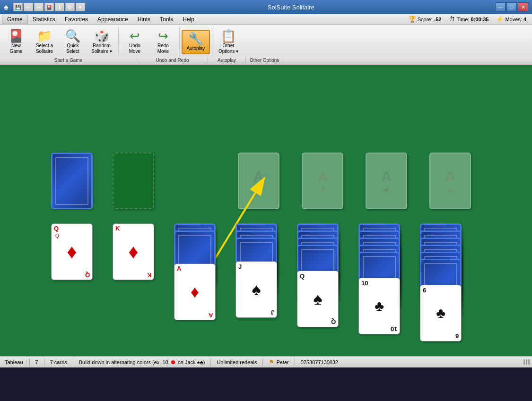 This screenshot has height=401, width=532. I want to click on quick-access-toolbar: 💾 ↩ ↪ 🎴 ℹ ⚙ ▾, so click(49, 7).